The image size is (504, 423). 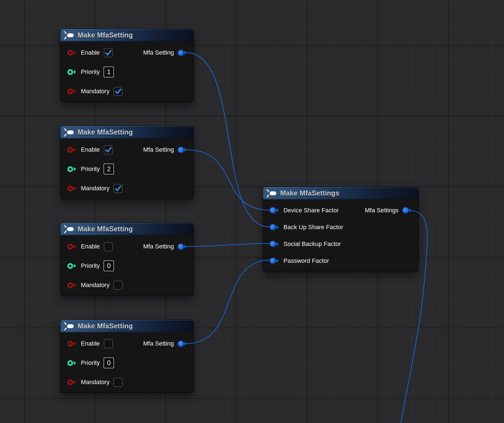 I want to click on priority-number-input: 2, so click(x=109, y=169).